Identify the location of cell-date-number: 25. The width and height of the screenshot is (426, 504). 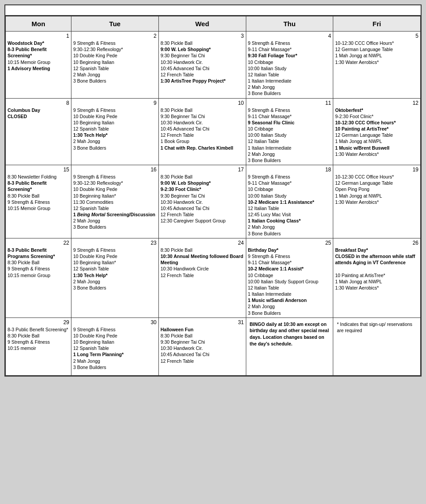
(290, 243).